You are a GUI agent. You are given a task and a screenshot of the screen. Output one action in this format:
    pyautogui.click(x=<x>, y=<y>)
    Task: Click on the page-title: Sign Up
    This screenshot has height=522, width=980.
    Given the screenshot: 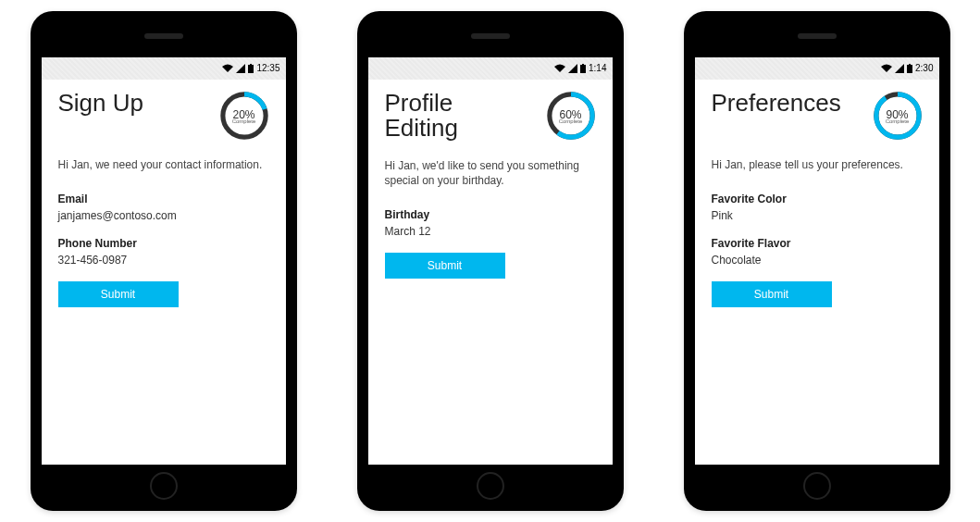 What is the action you would take?
    pyautogui.click(x=102, y=104)
    